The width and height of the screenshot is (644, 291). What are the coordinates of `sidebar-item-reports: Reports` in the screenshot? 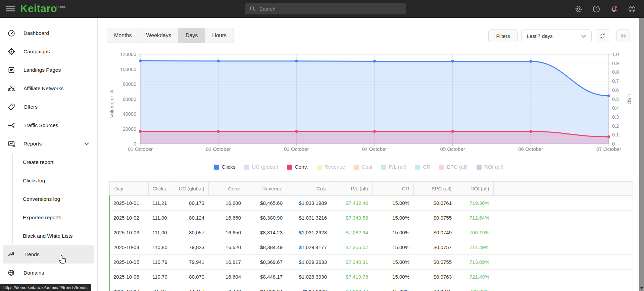 It's located at (48, 143).